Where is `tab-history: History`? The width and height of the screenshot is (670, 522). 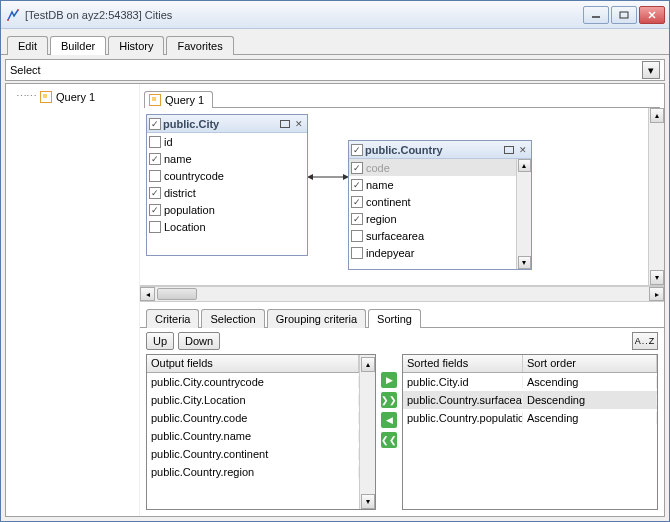 tab-history: History is located at coordinates (136, 46).